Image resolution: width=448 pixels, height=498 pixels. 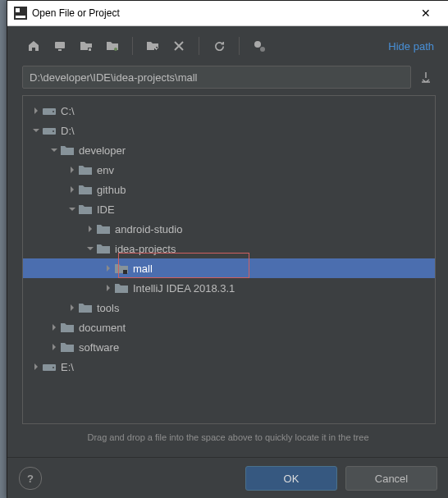 What do you see at coordinates (228, 13) in the screenshot?
I see `titlebar: Open File or Project ✕` at bounding box center [228, 13].